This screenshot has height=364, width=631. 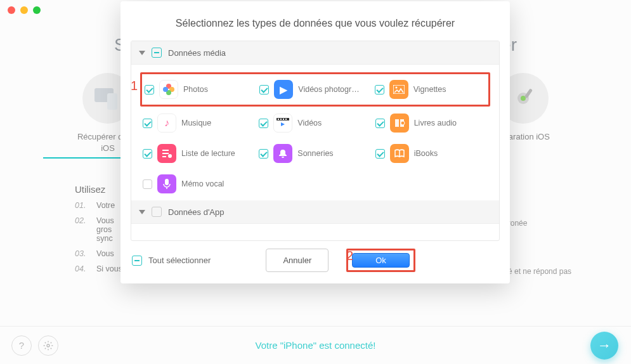 What do you see at coordinates (35, 346) in the screenshot?
I see `footer-left-buttons: ?` at bounding box center [35, 346].